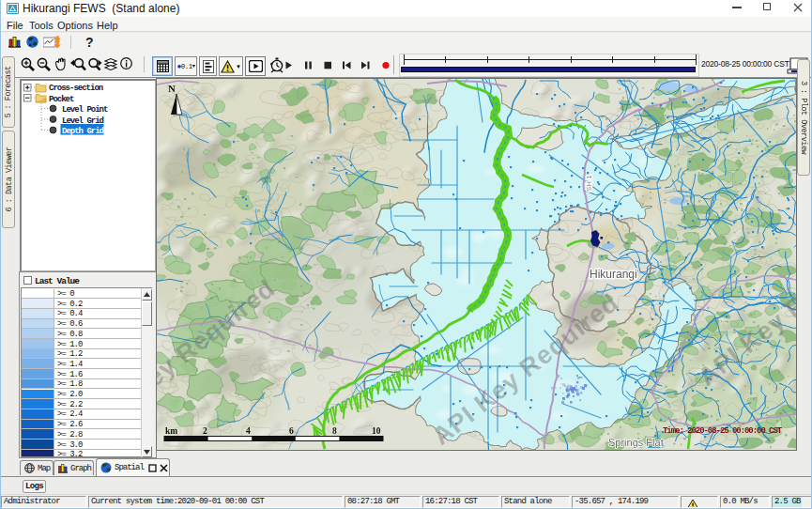 This screenshot has width=812, height=509. Describe the element at coordinates (248, 431) in the screenshot. I see `svg-text: 4` at that location.